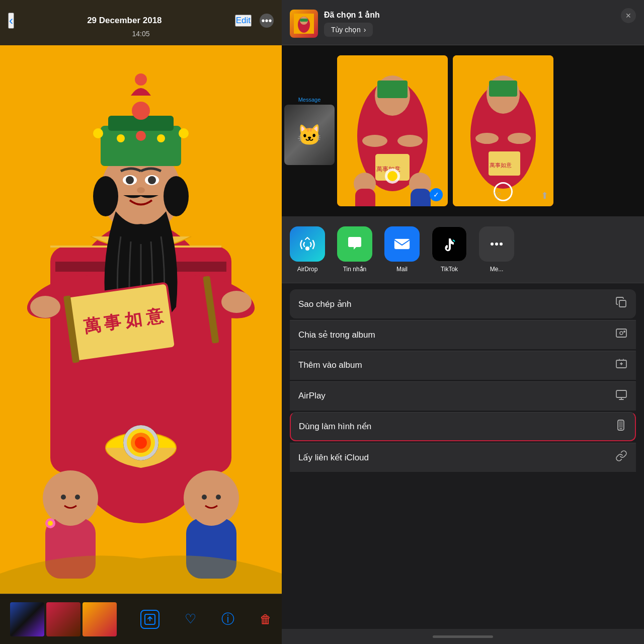 Image resolution: width=644 pixels, height=644 pixels. I want to click on share-overlay-icon: ⬆, so click(544, 196).